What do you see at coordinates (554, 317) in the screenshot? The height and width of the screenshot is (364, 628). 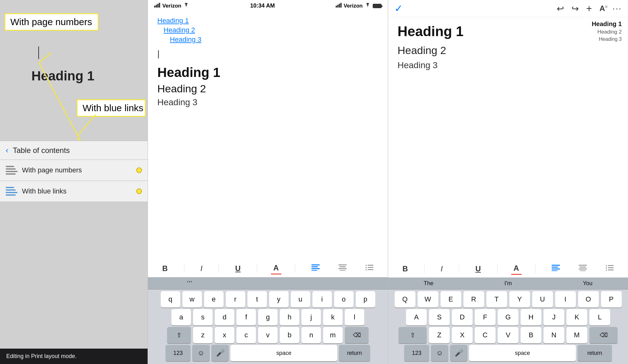 I see `key-J: J` at bounding box center [554, 317].